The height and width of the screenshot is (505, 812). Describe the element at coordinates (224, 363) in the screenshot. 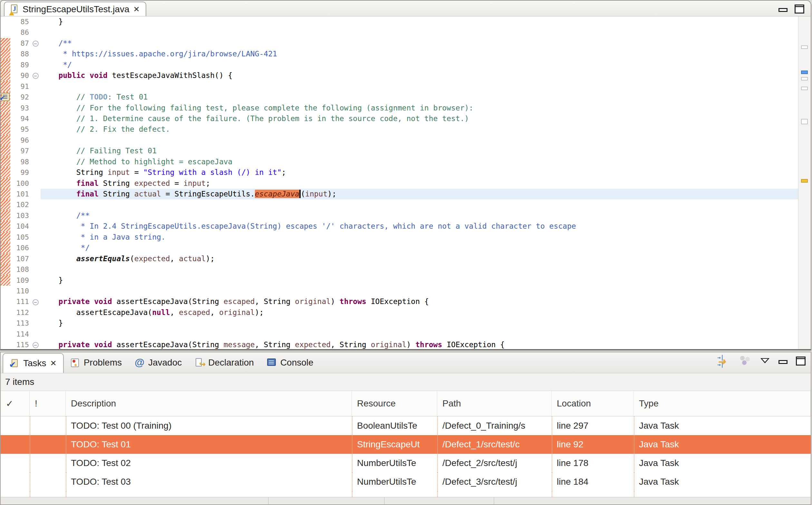

I see `tab-declaration: Declaration` at that location.